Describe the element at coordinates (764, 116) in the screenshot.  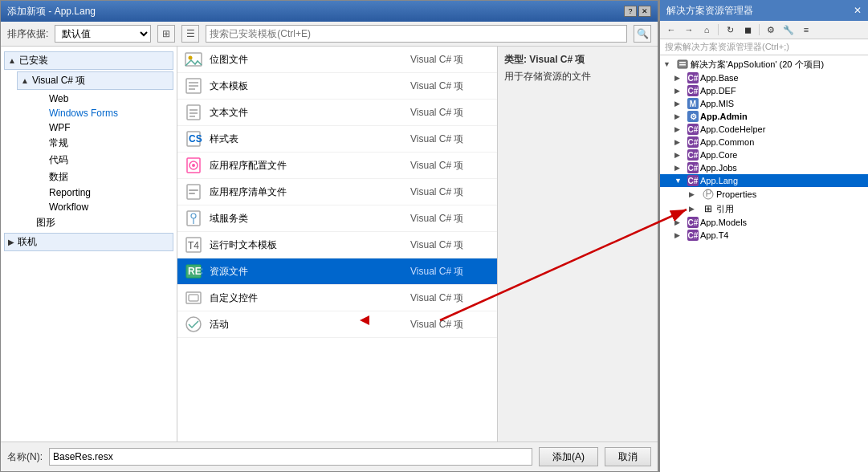
I see `tree-item-appadmin: ▶ ⚙ App.Admin` at that location.